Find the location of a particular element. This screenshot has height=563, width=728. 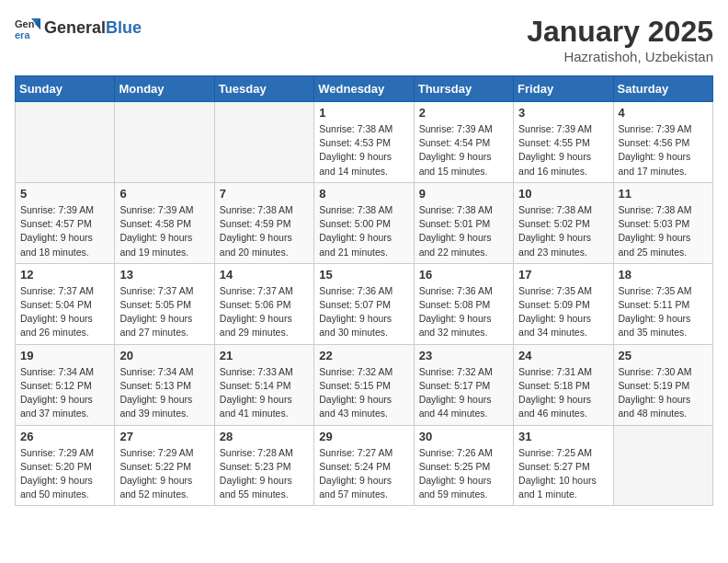

day-detail: Sunrise: 7:39 AM Sunset: 4:58 PM Dayligh… is located at coordinates (164, 232).